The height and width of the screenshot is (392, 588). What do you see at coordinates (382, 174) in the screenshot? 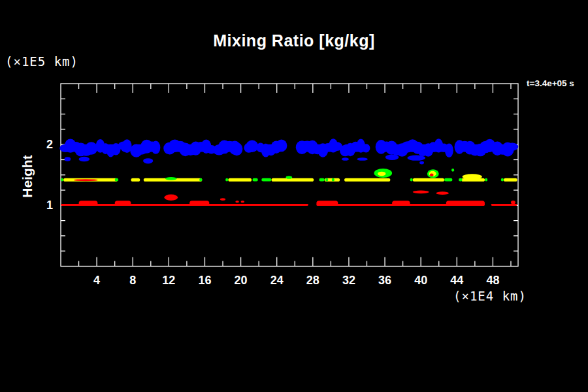
I see `yellow-core-of-lens` at bounding box center [382, 174].